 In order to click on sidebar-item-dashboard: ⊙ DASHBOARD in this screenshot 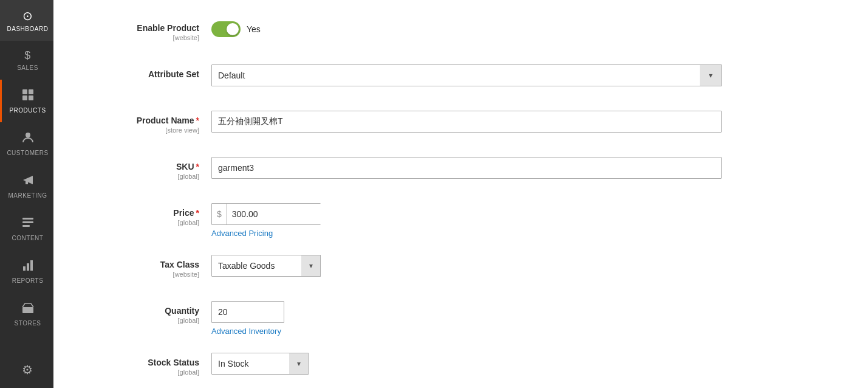, I will do `click(27, 21)`.